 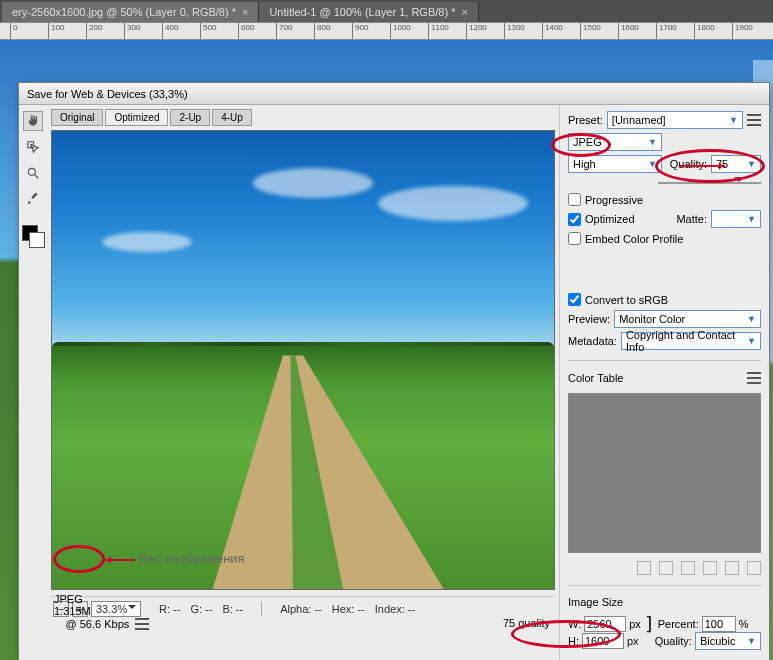 What do you see at coordinates (574, 220) in the screenshot?
I see `optimized-checkbox` at bounding box center [574, 220].